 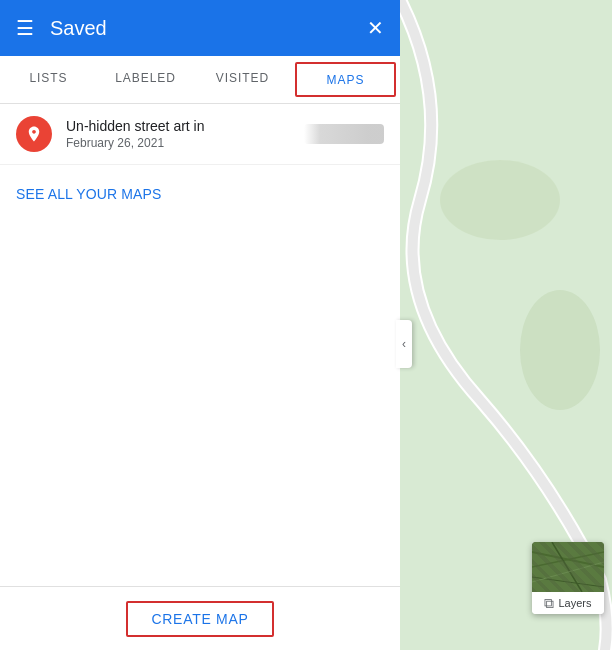 I want to click on hamburger-icon: ☰, so click(x=25, y=28).